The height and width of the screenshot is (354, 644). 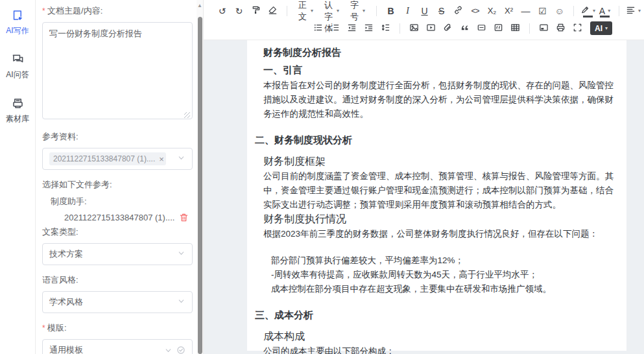 What do you see at coordinates (475, 11) in the screenshot?
I see `inline-code-button: <>` at bounding box center [475, 11].